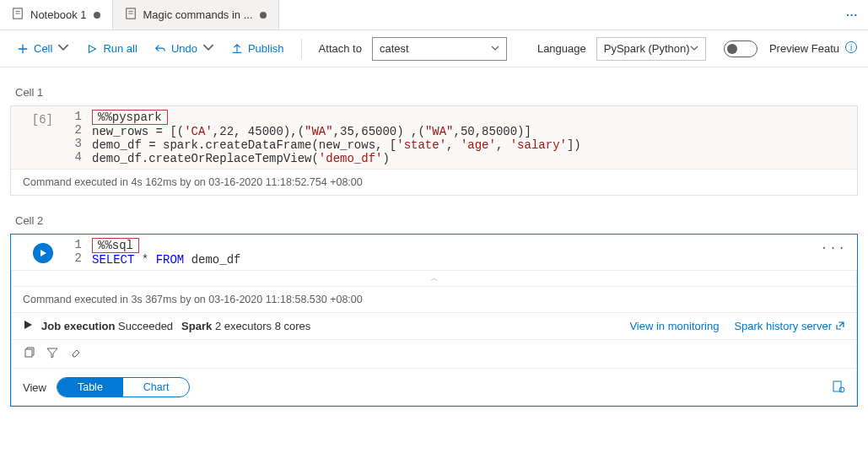  What do you see at coordinates (474, 138) in the screenshot?
I see `code-content: %%pyspark new_rows = [('CA',22, 45000),(…` at bounding box center [474, 138].